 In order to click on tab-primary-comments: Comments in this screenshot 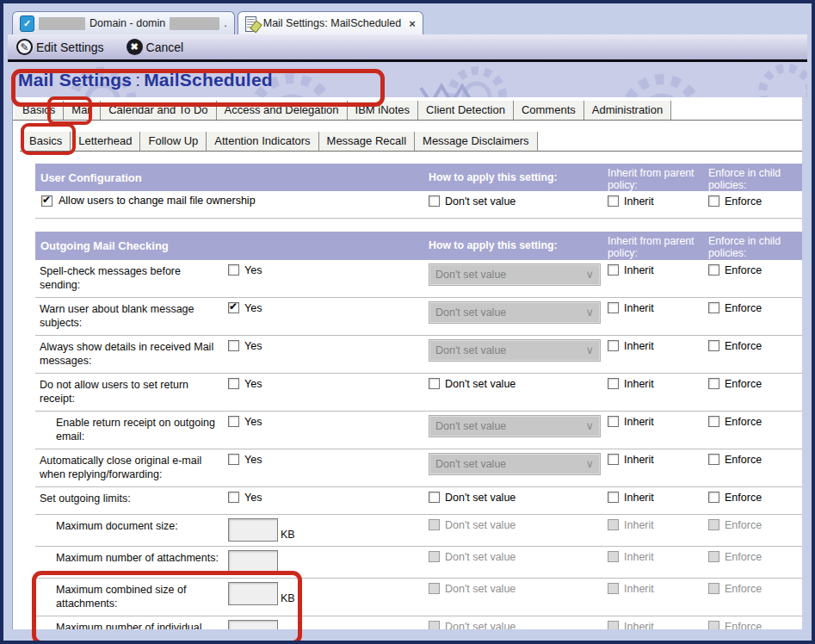, I will do `click(549, 110)`.